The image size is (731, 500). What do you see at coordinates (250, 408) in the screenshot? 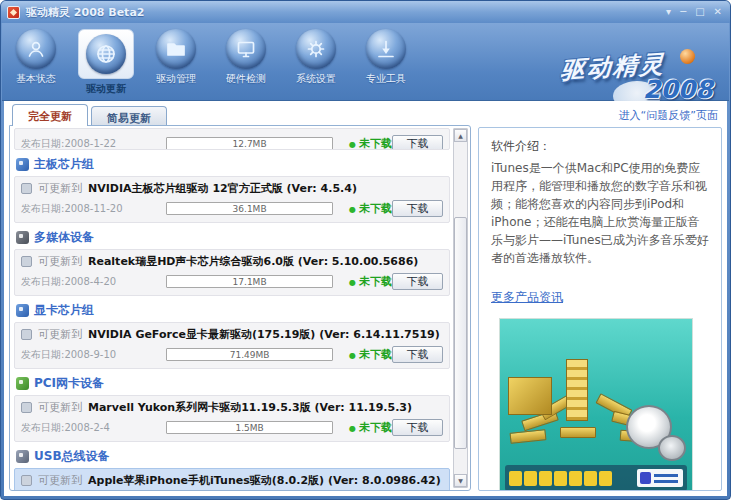
I see `driver-name: Marvell Yukon系列网卡驱动11.19.5.3版 (Ver: 11.1…` at bounding box center [250, 408].